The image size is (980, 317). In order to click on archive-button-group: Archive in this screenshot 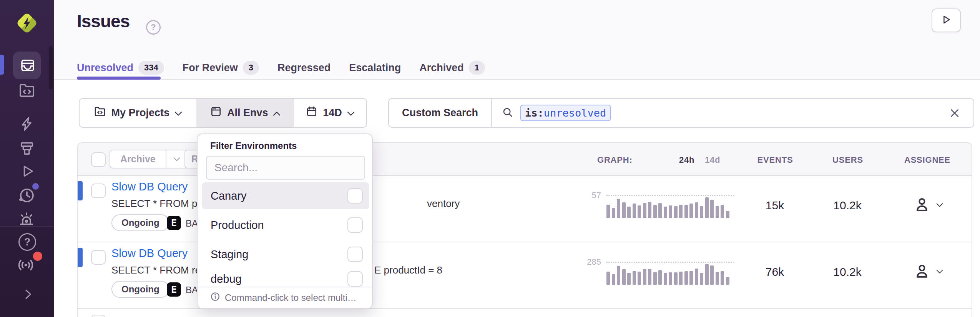, I will do `click(149, 159)`.